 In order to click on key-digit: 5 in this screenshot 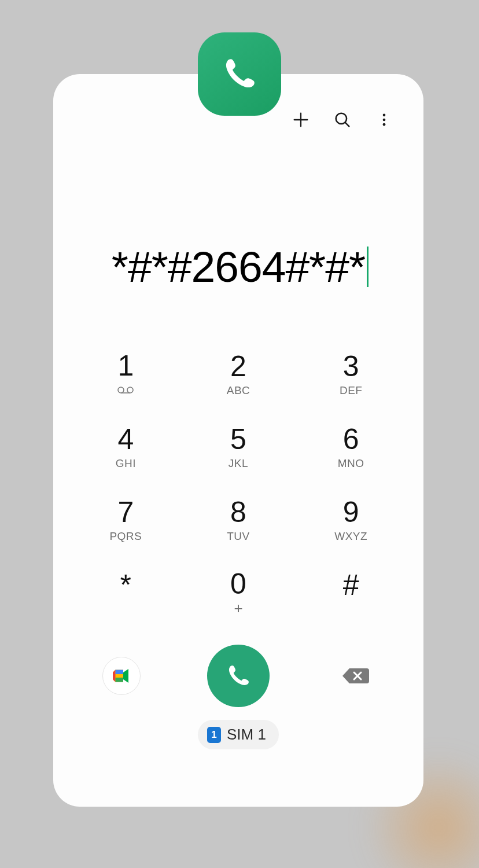, I will do `click(238, 439)`.